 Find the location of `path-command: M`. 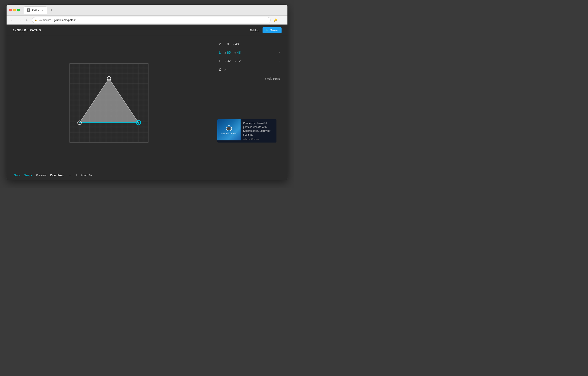

path-command: M is located at coordinates (220, 44).